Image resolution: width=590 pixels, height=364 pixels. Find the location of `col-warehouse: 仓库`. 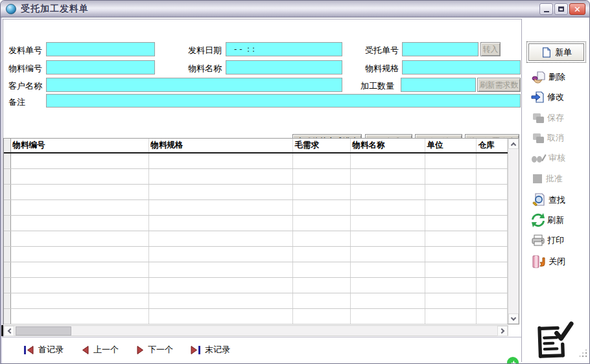

col-warehouse: 仓库 is located at coordinates (491, 146).